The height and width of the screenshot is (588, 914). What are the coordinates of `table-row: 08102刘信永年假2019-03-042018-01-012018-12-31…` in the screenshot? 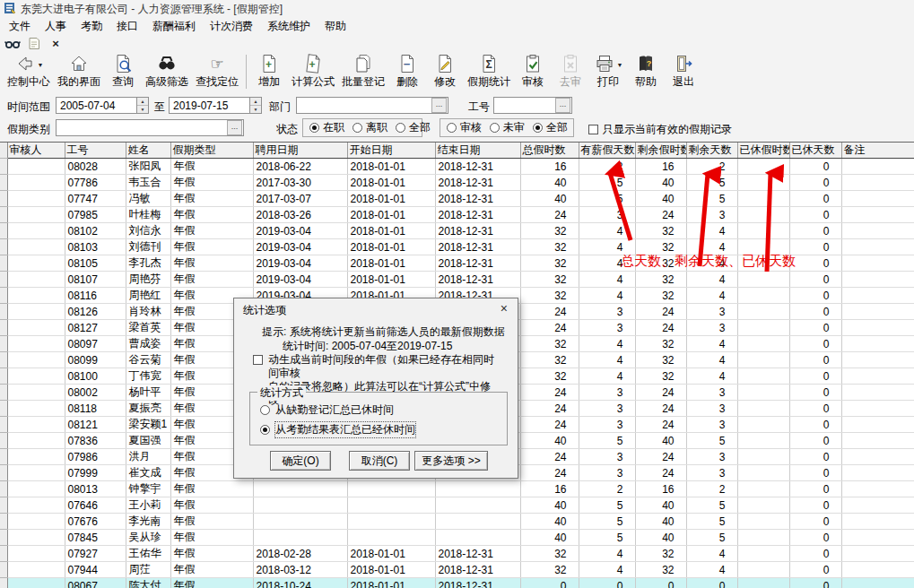 It's located at (457, 231).